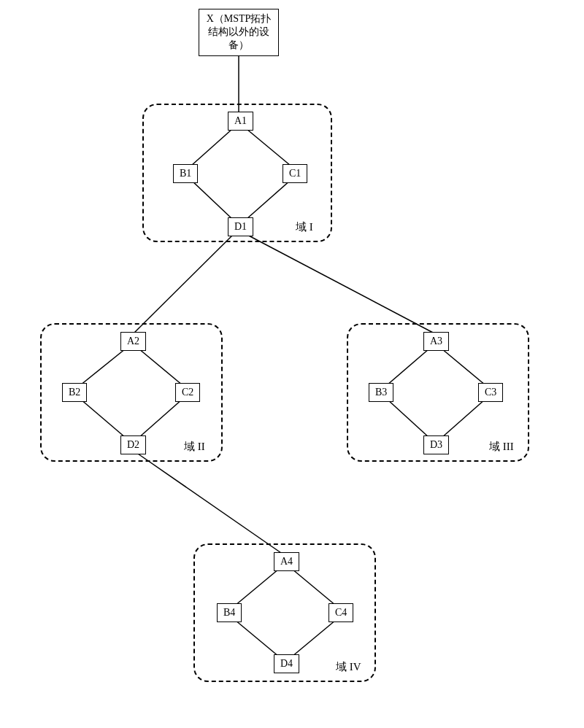 The width and height of the screenshot is (584, 728). Describe the element at coordinates (491, 392) in the screenshot. I see `node-c3: C3` at that location.